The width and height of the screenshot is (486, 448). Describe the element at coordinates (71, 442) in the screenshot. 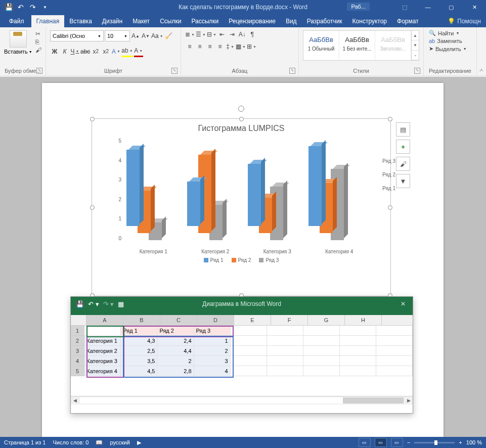

I see `word-count: Число слов: 0` at that location.